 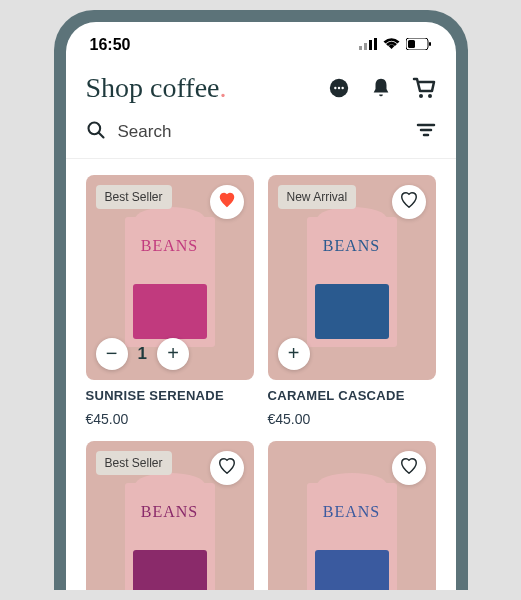 What do you see at coordinates (156, 88) in the screenshot?
I see `page-title: Shop coffee.` at bounding box center [156, 88].